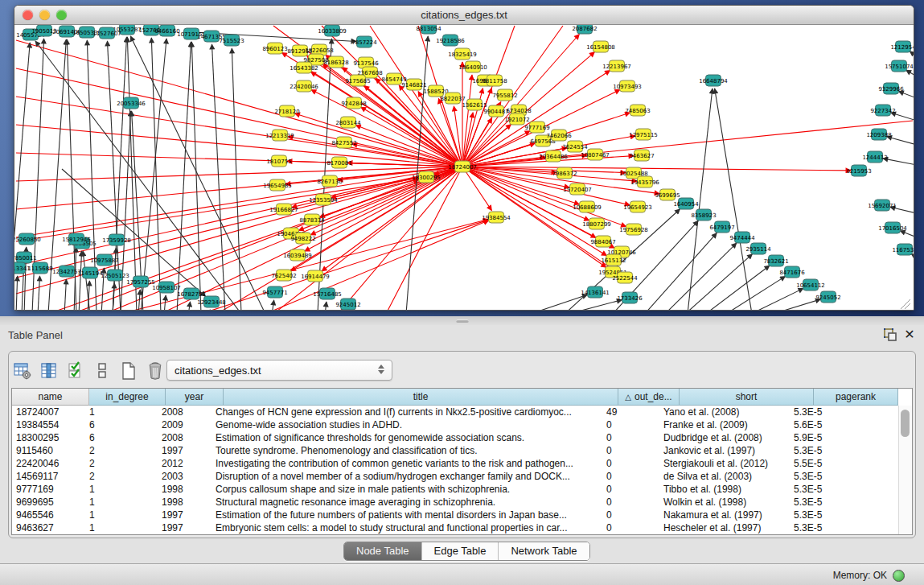 This screenshot has height=585, width=924. What do you see at coordinates (23, 371) in the screenshot?
I see `table-settings-icon` at bounding box center [23, 371].